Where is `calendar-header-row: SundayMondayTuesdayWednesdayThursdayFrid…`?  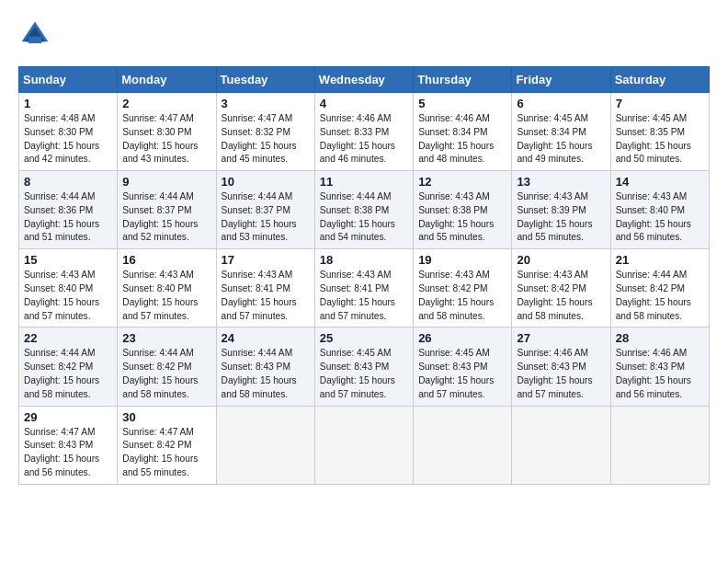 calendar-header-row: SundayMondayTuesdayWednesdayThursdayFrid… is located at coordinates (364, 80).